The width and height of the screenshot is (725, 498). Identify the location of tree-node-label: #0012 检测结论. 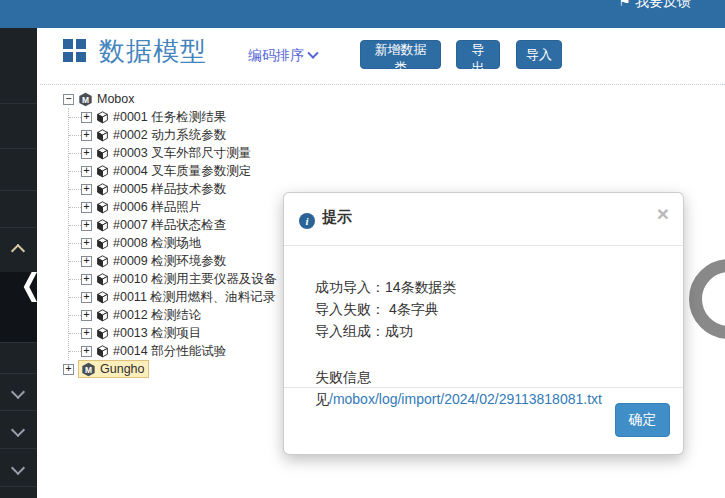
(157, 315).